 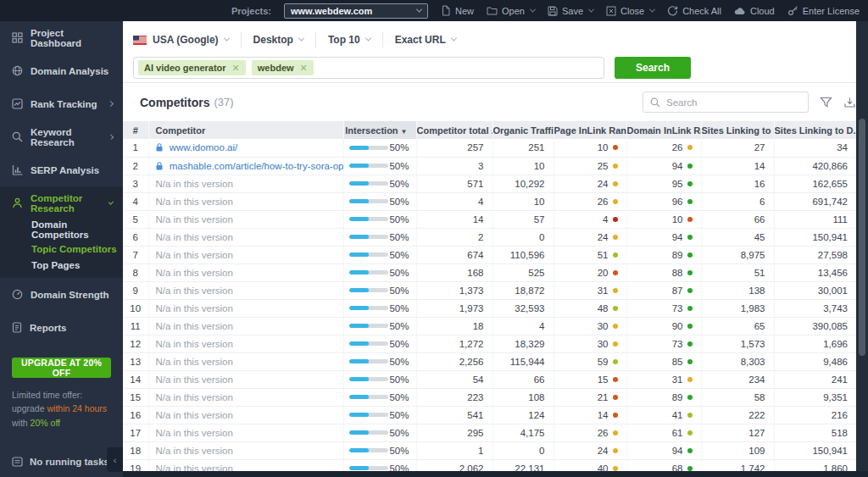 I want to click on table-row: 3 N/a in this version 50% 571 10,292 24 …, so click(x=490, y=183).